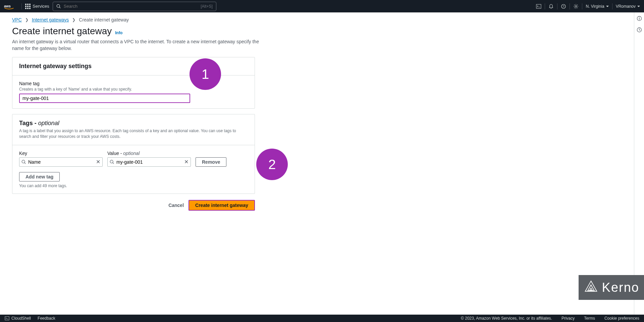  What do you see at coordinates (104, 20) in the screenshot?
I see `breadcrumb-current: Create internet gateway` at bounding box center [104, 20].